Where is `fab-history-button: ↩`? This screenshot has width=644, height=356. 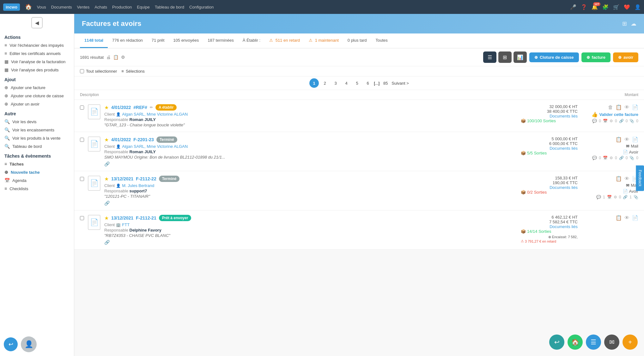
fab-history-button: ↩ is located at coordinates (557, 342).